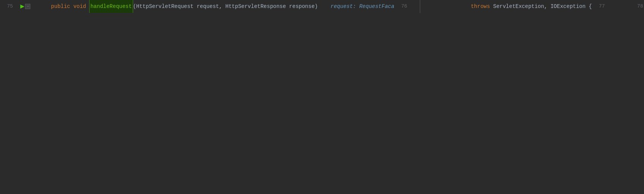 Image resolution: width=644 pixels, height=194 pixels. I want to click on code-token: throws, so click(480, 6).